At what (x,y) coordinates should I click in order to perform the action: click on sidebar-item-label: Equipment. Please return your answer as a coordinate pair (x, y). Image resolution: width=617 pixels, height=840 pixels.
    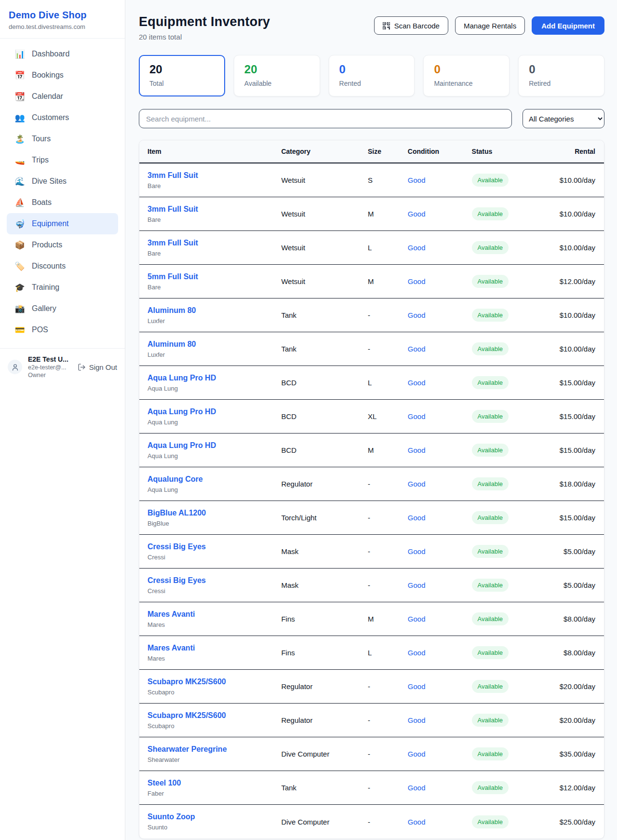
    Looking at the image, I should click on (50, 224).